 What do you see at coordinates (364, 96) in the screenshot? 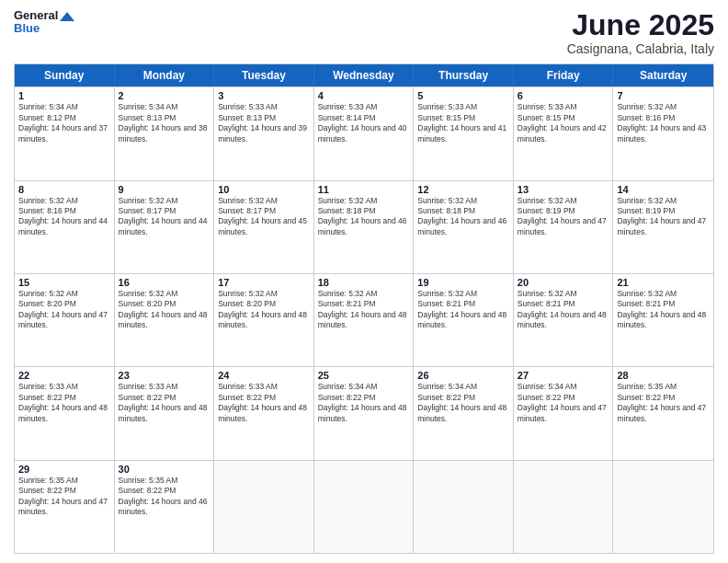
I see `day-number: 4` at bounding box center [364, 96].